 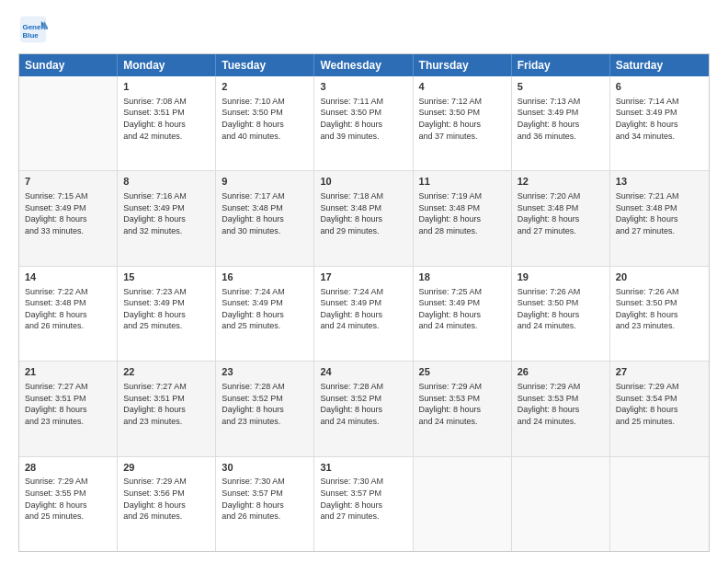 What do you see at coordinates (561, 213) in the screenshot?
I see `day-info: Sunrise: 7:20 AM Sunset: 3:48 PM Dayligh…` at bounding box center [561, 213].